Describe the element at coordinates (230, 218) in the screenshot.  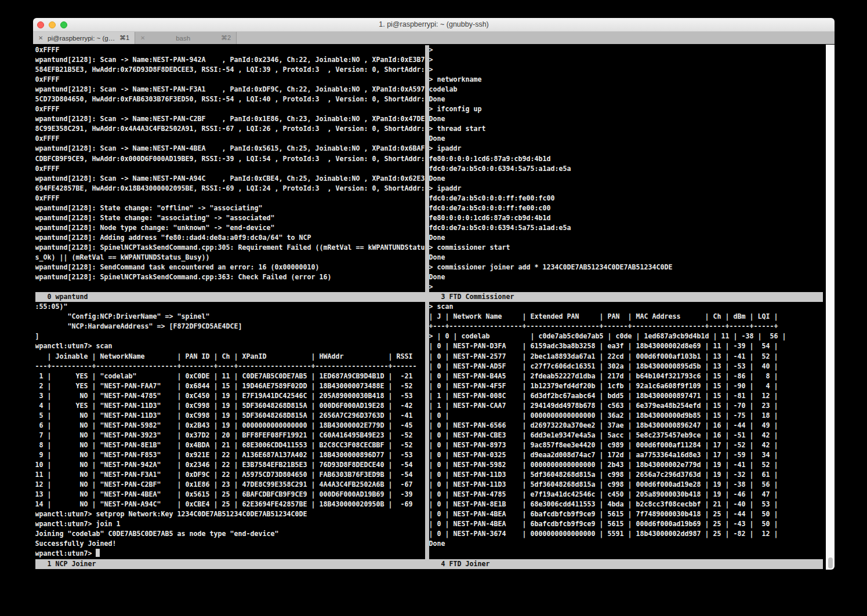
I see `terminal-line: wpantund[2128]: State change: "associati…` at that location.